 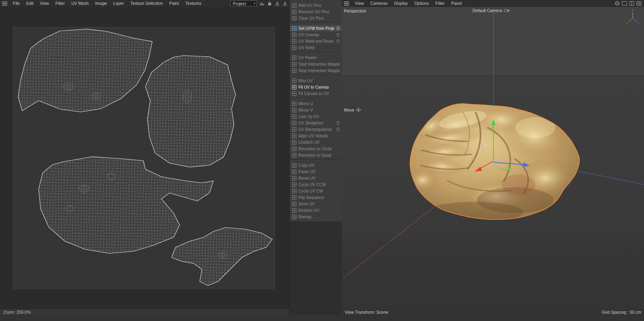 I want to click on uv-command-stop-interactive-mapping: Stop Interactive Mapping, so click(x=316, y=70).